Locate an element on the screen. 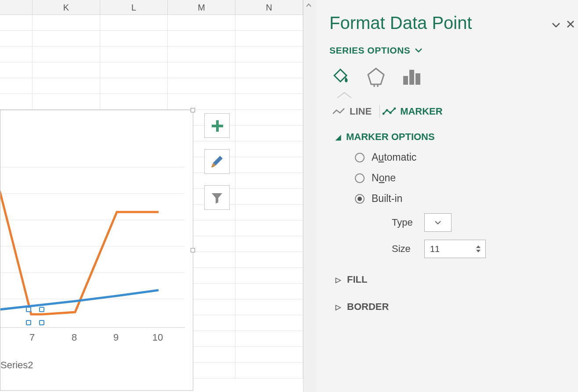 This screenshot has height=392, width=578. paintbrush-icon is located at coordinates (217, 162).